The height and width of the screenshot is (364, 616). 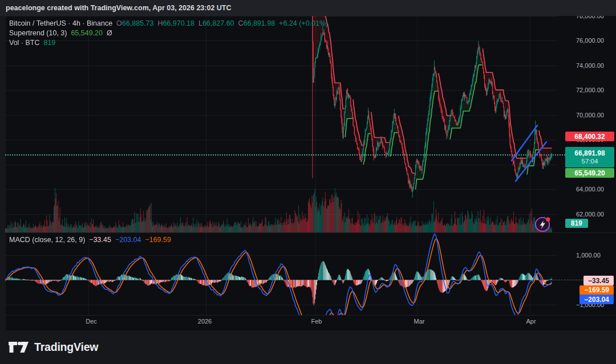 What do you see at coordinates (303, 23) in the screenshot?
I see `change-value: +6.24 (+0.01%)` at bounding box center [303, 23].